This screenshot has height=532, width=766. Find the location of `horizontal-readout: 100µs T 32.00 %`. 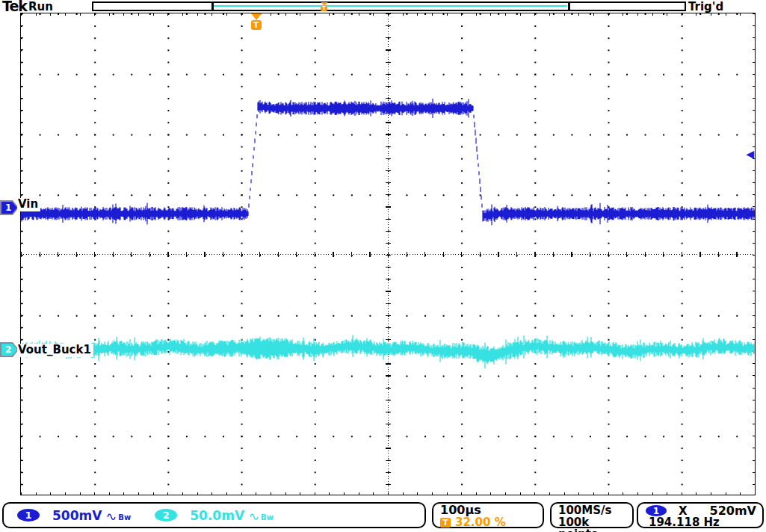

horizontal-readout: 100µs T 32.00 % is located at coordinates (488, 516).